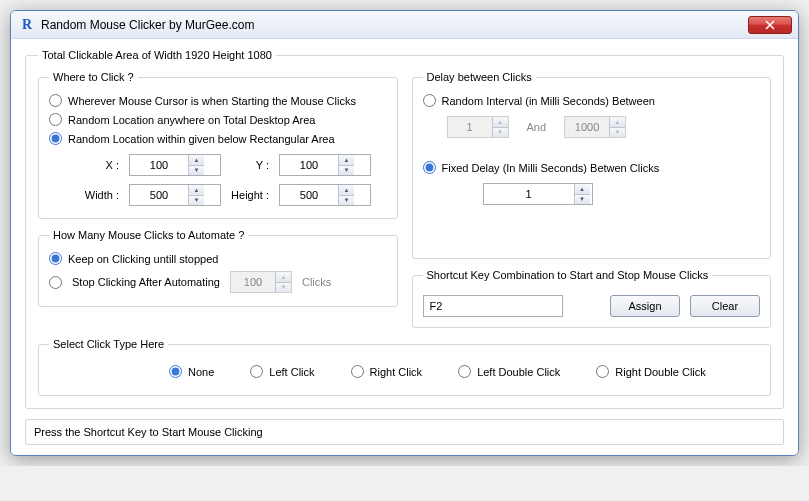 The width and height of the screenshot is (809, 501). I want to click on rand-max-spinner: ▲ ▼, so click(595, 127).